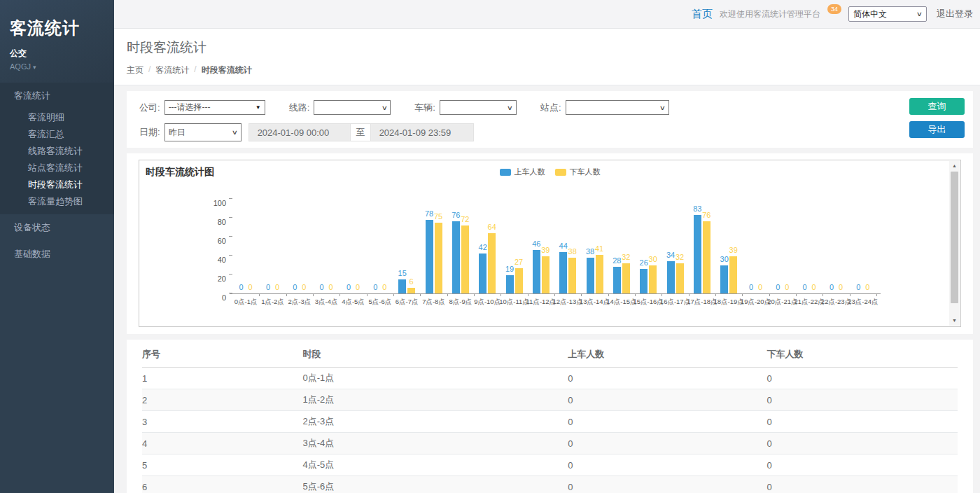 The image size is (980, 493). What do you see at coordinates (223, 378) in the screenshot?
I see `table-cell-no: 1` at bounding box center [223, 378].